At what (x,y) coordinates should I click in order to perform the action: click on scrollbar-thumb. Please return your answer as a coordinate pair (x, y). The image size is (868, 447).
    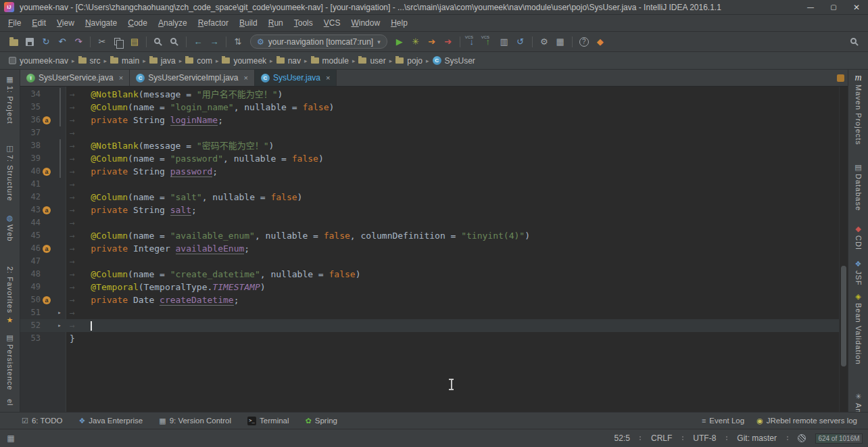
    Looking at the image, I should click on (844, 316).